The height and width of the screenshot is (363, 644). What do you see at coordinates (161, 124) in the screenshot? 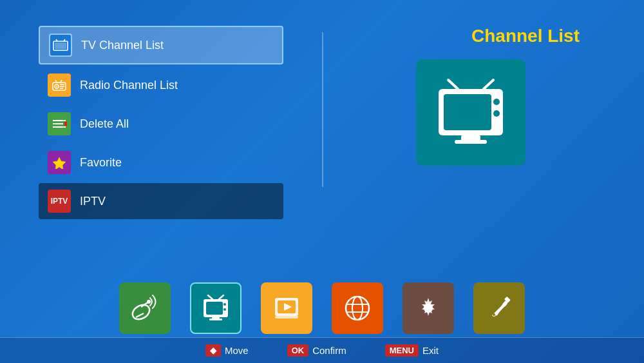
I see `menu-item-delete-all: Delete All` at bounding box center [161, 124].